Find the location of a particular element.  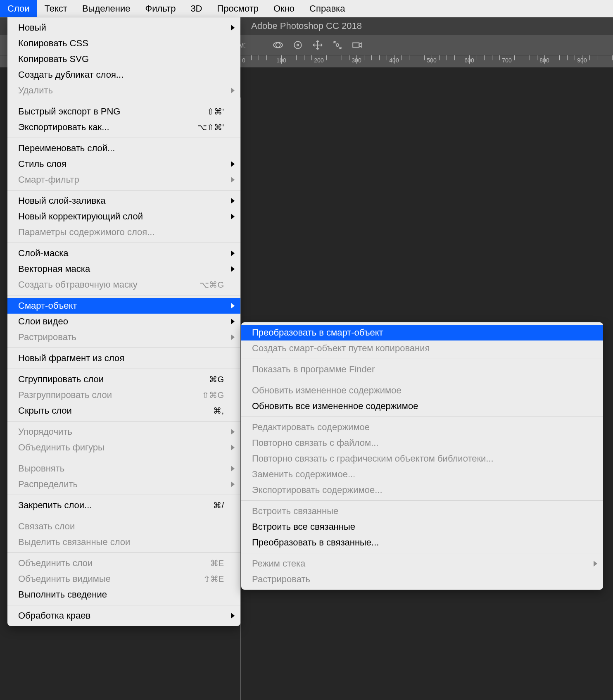

shortcut: ⌥⇧⌘' is located at coordinates (211, 127).